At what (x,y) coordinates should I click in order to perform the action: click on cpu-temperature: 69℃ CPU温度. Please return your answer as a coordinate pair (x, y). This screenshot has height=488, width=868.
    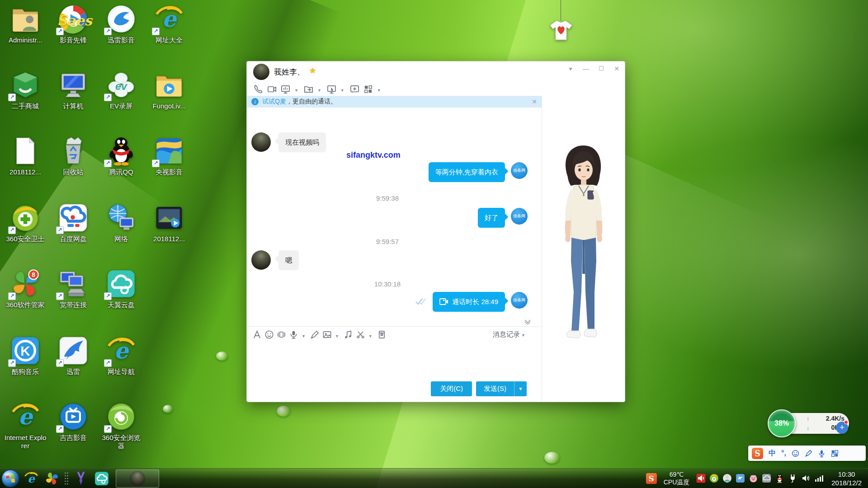
    Looking at the image, I should click on (677, 479).